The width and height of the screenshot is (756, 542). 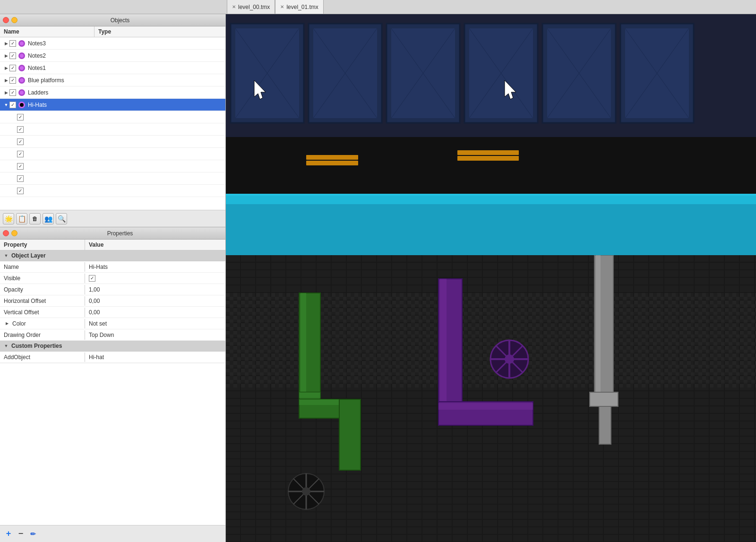 I want to click on checkbox-ladders, so click(x=13, y=93).